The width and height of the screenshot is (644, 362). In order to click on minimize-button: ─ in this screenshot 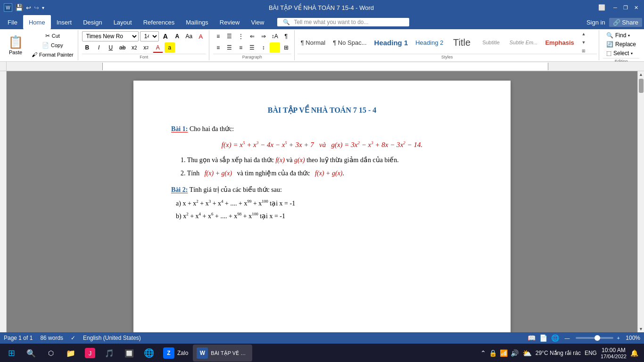, I will do `click(615, 8)`.